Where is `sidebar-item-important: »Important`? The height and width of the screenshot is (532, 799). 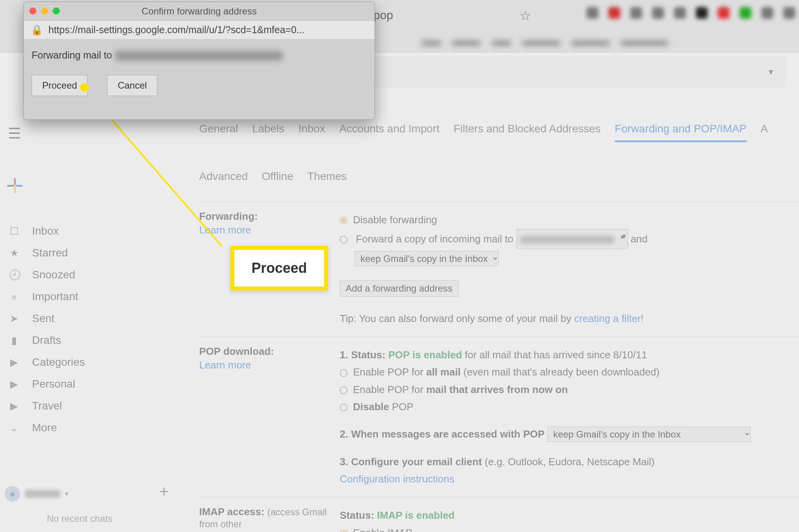
sidebar-item-important: »Important is located at coordinates (92, 297).